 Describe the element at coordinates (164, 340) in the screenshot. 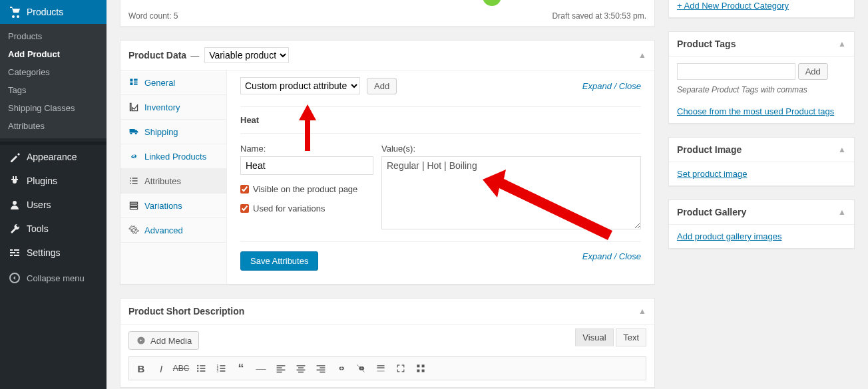

I see `add-media-button: Add Media` at that location.